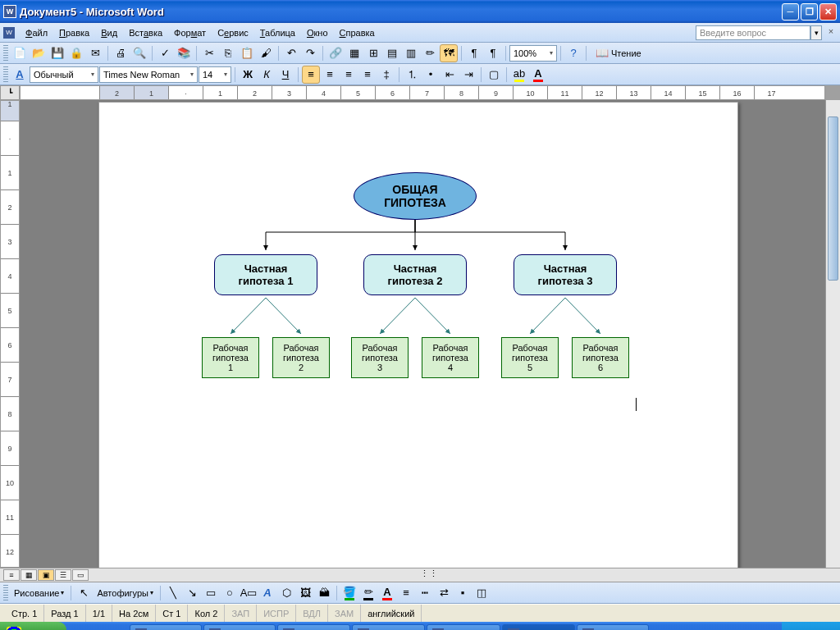 The width and height of the screenshot is (840, 630). I want to click on numbered-list-button: ⒈, so click(412, 75).